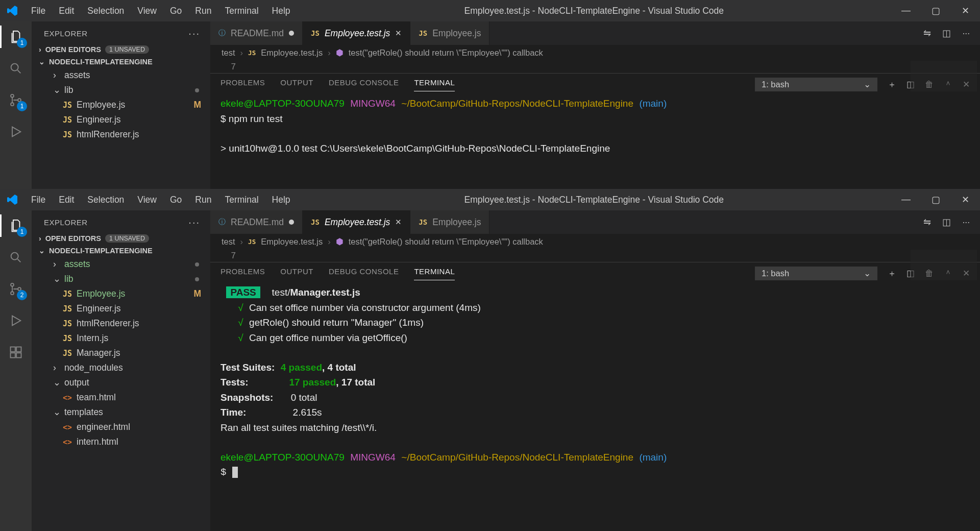 This screenshot has width=980, height=531. Describe the element at coordinates (595, 140) in the screenshot. I see `terminal: ekele@LAPTOP-30OUNA79 MINGW64 ~/BootCamp…` at that location.